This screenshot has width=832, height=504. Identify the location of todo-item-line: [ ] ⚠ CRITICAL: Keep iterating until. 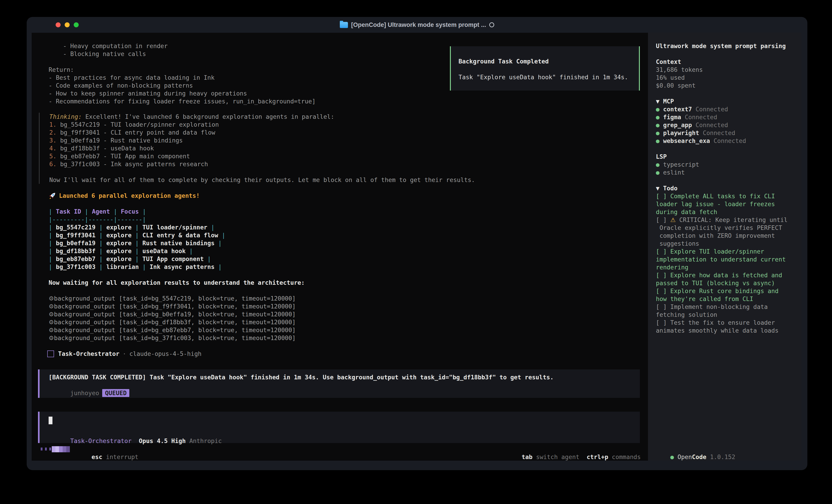
(722, 220).